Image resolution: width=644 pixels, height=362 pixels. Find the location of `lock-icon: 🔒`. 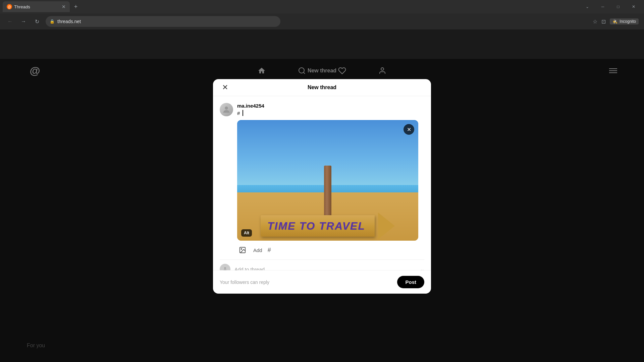

lock-icon: 🔒 is located at coordinates (52, 21).